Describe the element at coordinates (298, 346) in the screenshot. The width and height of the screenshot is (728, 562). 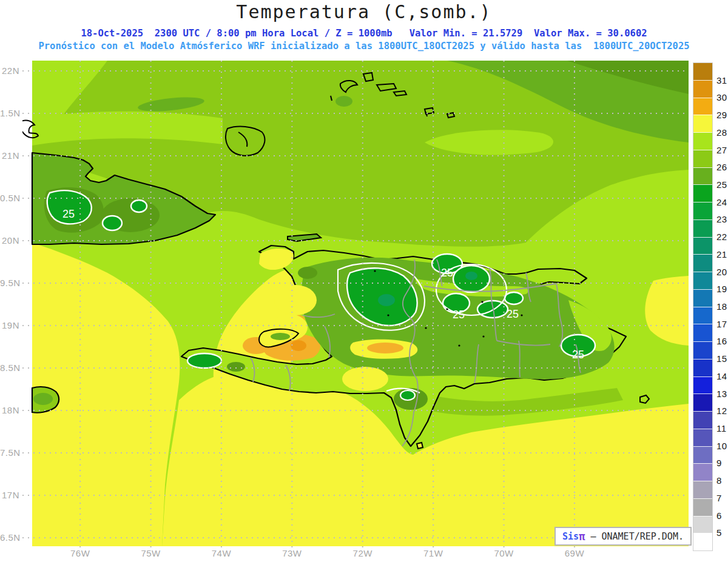
I see `warm-orange-core` at that location.